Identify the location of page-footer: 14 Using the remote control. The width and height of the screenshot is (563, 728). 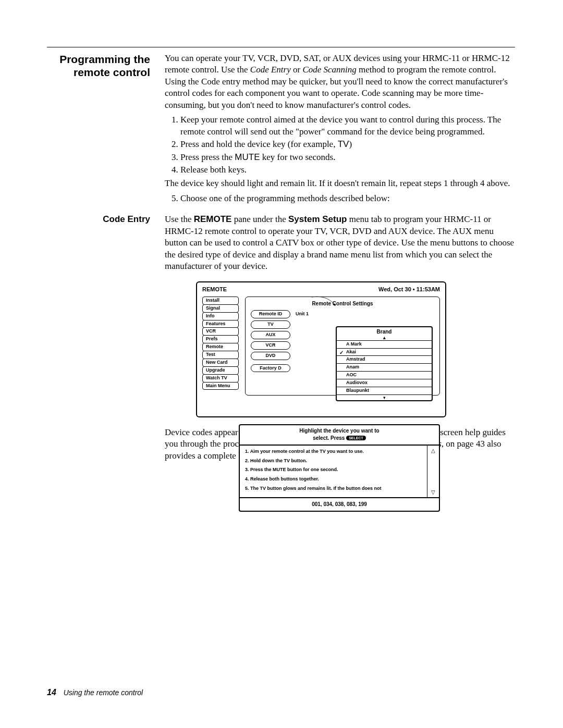
(95, 692).